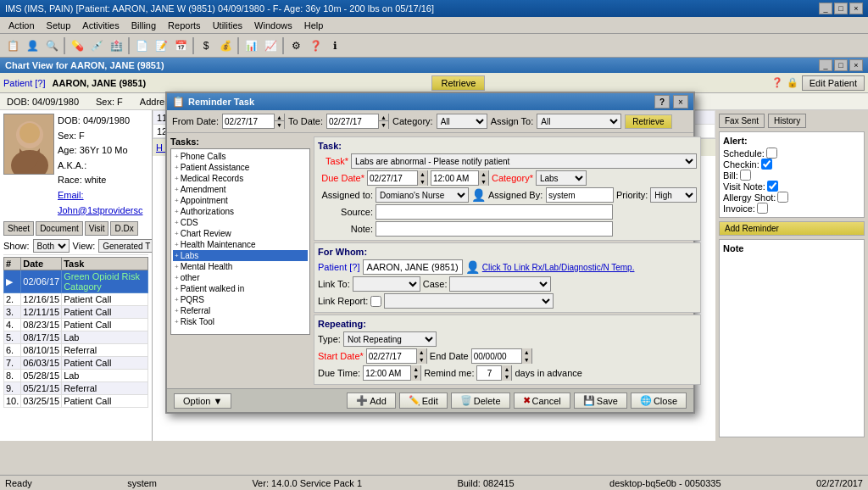  Describe the element at coordinates (462, 121) in the screenshot. I see `category-filter-select: All` at that location.